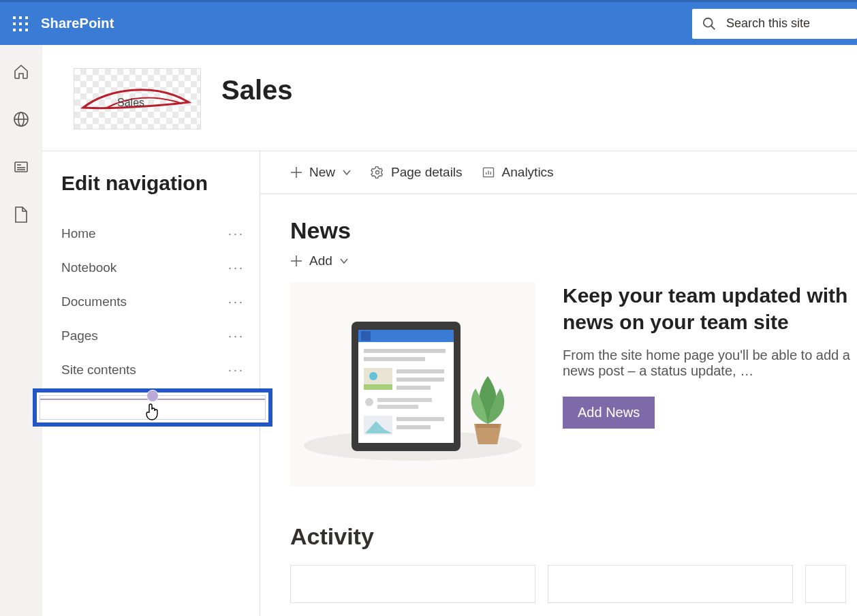 This screenshot has height=616, width=857. Describe the element at coordinates (21, 167) in the screenshot. I see `rail-news` at that location.